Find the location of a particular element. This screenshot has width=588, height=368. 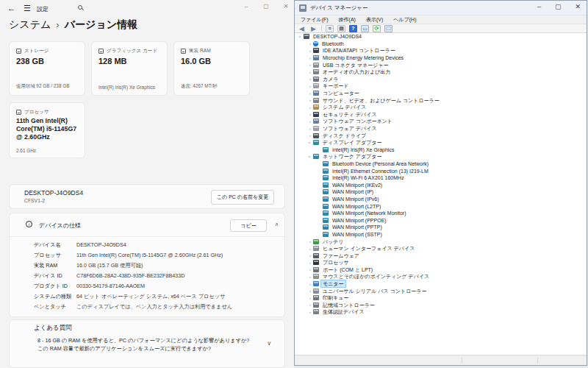

tree-item: ›Bluetooth is located at coordinates (441, 44).